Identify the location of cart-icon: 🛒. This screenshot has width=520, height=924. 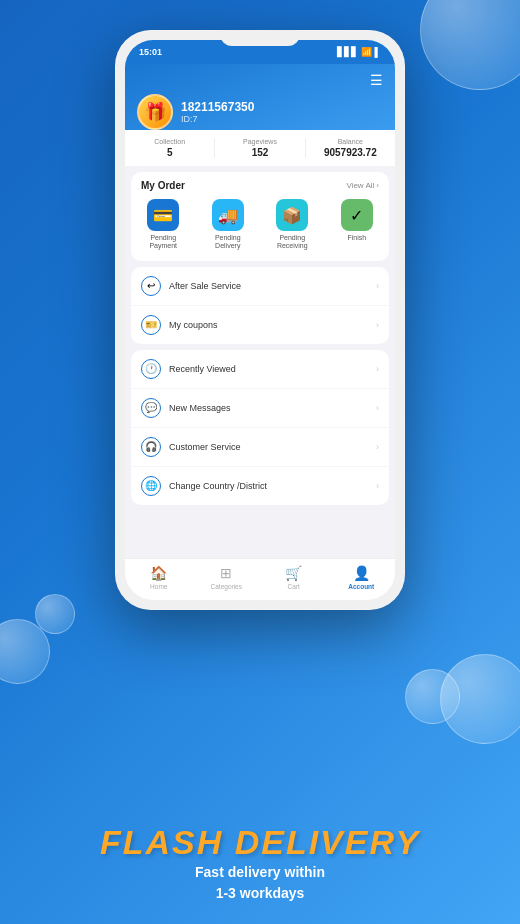
(294, 573).